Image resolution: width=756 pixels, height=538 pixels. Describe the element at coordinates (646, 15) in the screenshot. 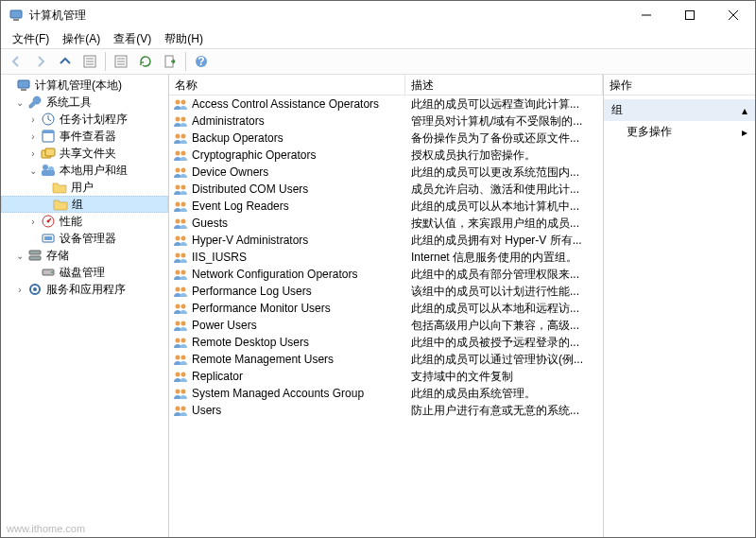

I see `minimize-button` at that location.